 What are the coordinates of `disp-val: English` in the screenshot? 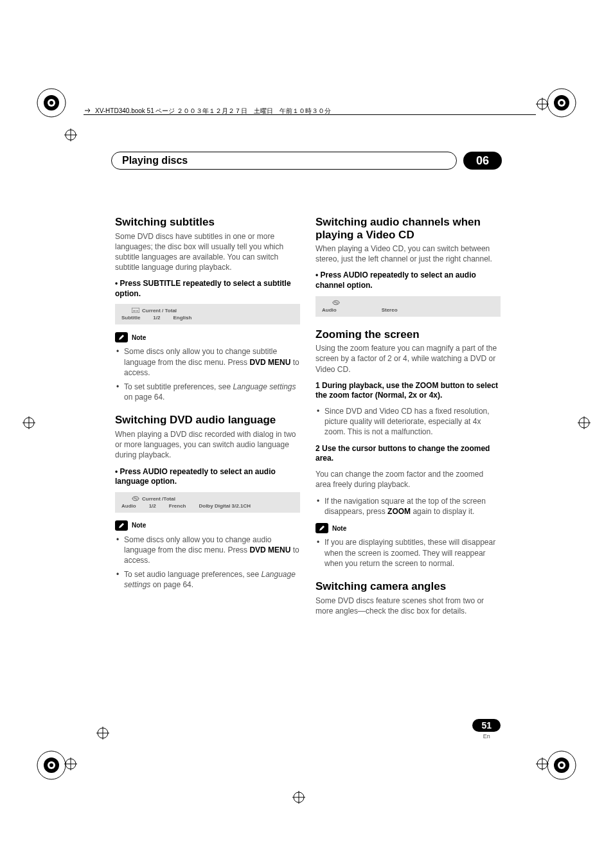 It's located at (182, 317).